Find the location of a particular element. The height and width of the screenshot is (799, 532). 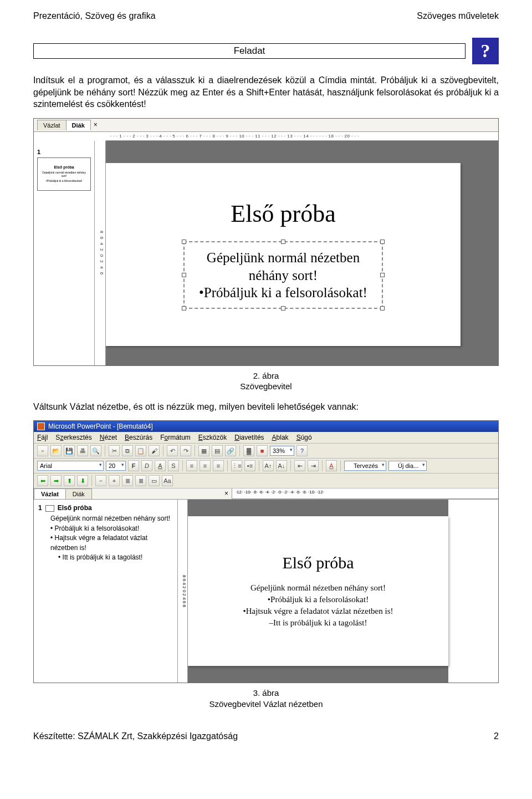

toolbar-formatting: Arial 20 F D A S ≡ ≡ ≡ ⋮≡ •≡ A↑ A↓ ⇤ ⇥ A… is located at coordinates (266, 466).